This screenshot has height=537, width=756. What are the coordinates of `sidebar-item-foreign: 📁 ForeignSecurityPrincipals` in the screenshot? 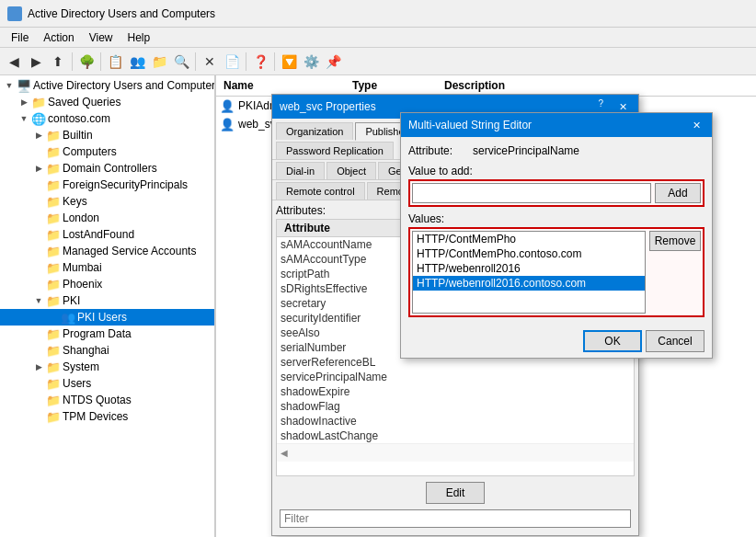 It's located at (107, 185).